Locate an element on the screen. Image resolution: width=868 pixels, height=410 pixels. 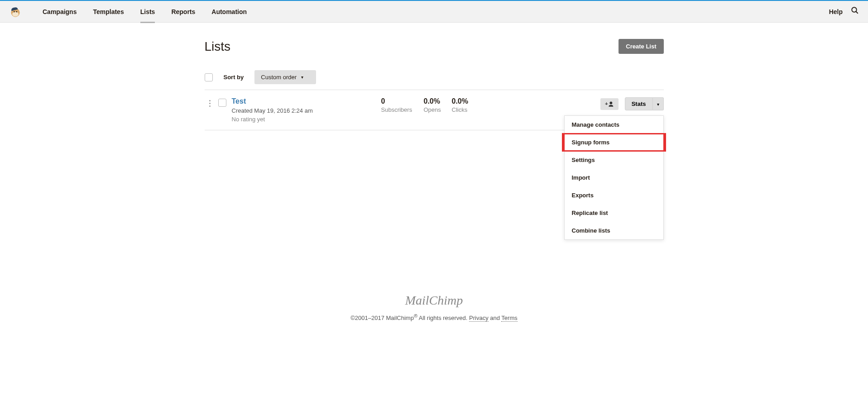
list-info-column: Test Created May 19, 2016 2:24 am No rat… is located at coordinates (307, 110).